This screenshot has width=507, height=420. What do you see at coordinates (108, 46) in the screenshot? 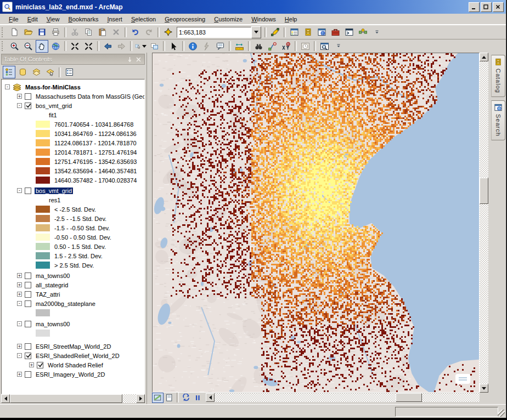
I see `back-button` at bounding box center [108, 46].